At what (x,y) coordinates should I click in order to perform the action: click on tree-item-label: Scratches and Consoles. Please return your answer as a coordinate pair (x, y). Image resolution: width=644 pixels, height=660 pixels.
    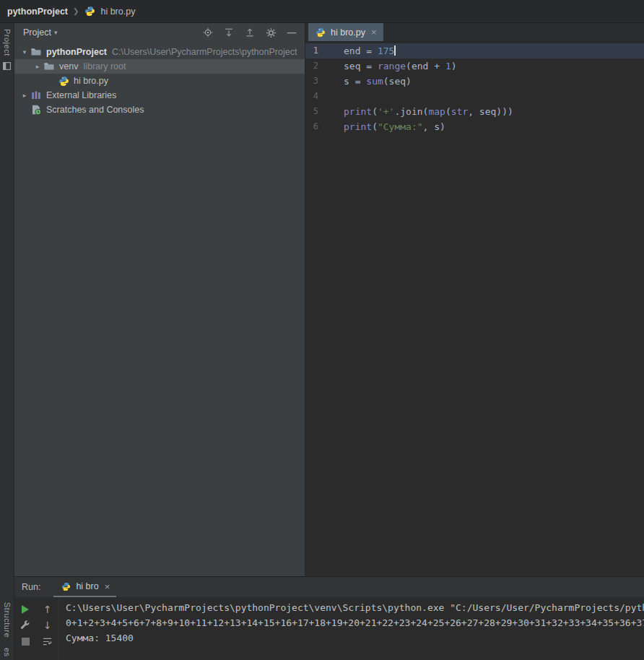
    Looking at the image, I should click on (95, 110).